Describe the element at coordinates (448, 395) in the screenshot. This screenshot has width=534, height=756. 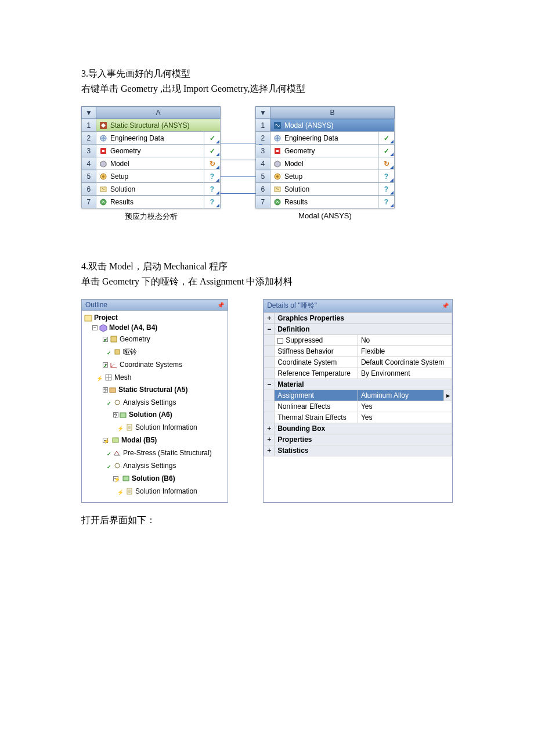
I see `arrow-right-icon: ▸` at that location.